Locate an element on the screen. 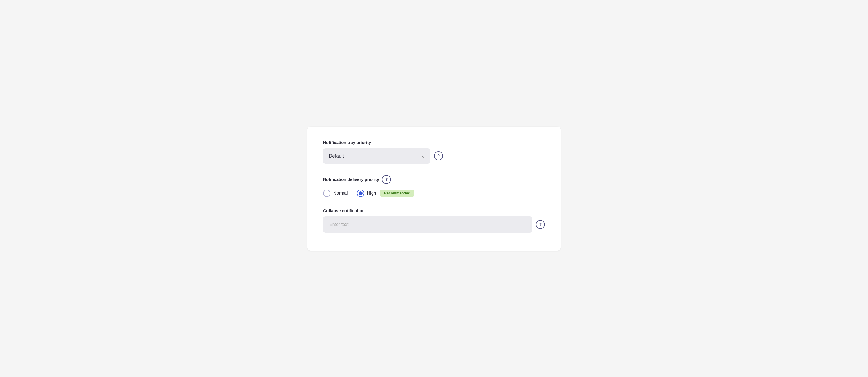 This screenshot has height=377, width=868. collapse-notification-help-icon: ? is located at coordinates (540, 224).